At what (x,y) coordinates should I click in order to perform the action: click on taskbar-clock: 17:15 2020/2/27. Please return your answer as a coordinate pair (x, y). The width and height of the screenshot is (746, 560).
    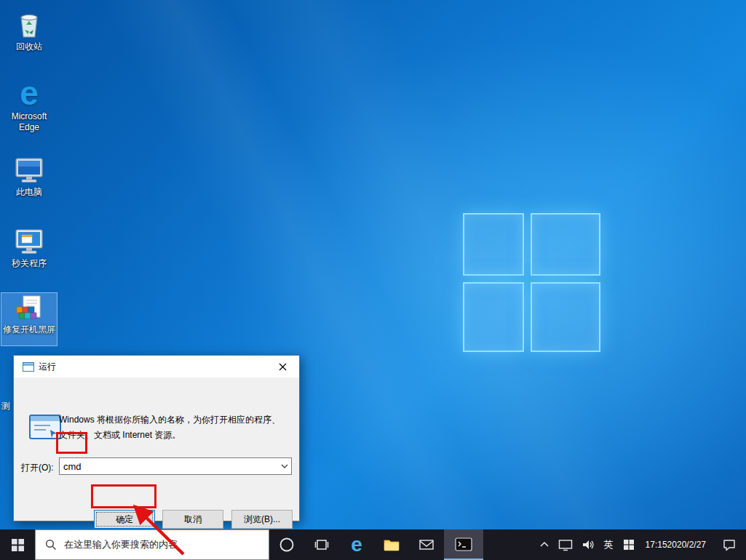
    Looking at the image, I should click on (675, 545).